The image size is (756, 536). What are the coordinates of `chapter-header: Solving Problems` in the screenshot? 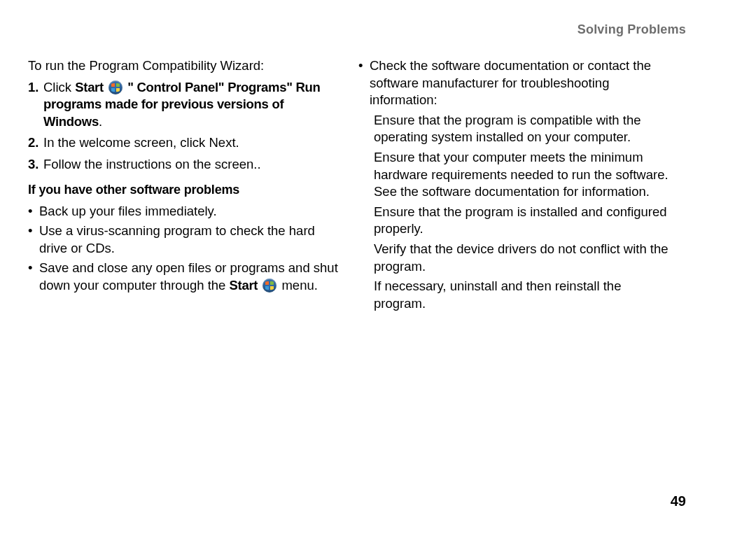 It's located at (631, 29).